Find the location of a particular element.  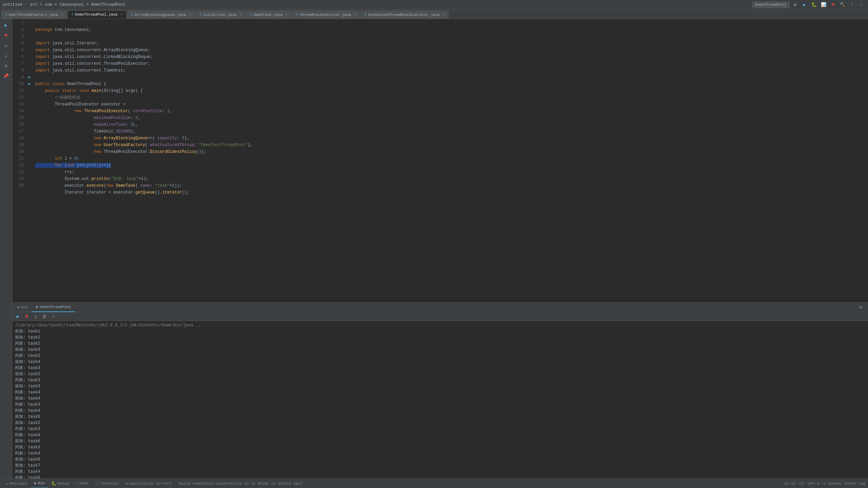

sidebar-scroll-icon: ⤓ is located at coordinates (6, 56).